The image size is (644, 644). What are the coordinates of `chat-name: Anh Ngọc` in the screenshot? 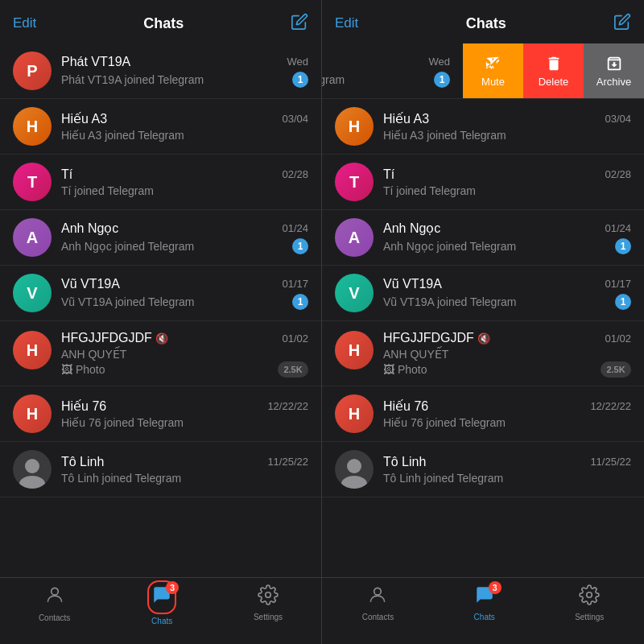 It's located at (412, 229).